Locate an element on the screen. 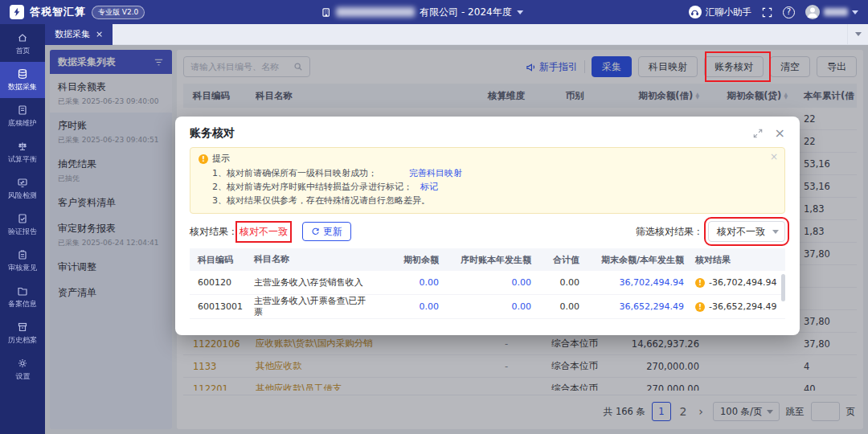  balance-scale-icon is located at coordinates (23, 146).